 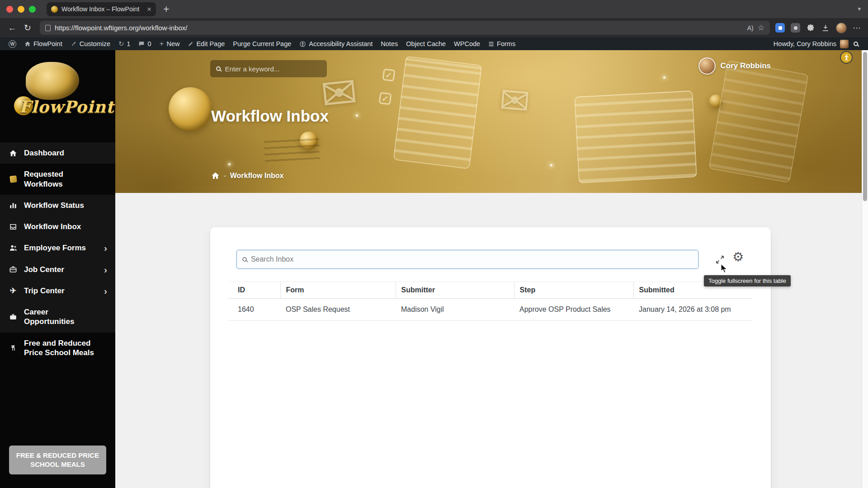 I want to click on downloads-icon, so click(x=826, y=28).